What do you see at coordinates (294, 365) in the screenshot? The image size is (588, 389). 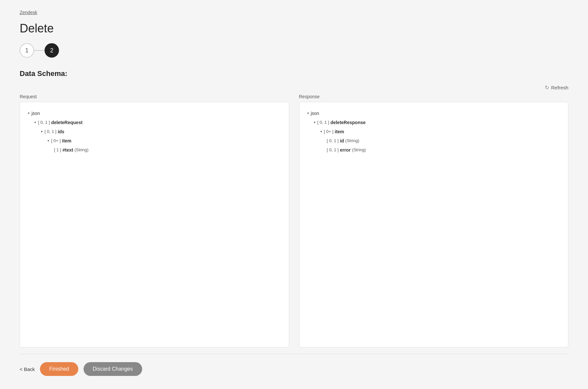 I see `footer-bar: < Back Finished Discard Changes` at bounding box center [294, 365].